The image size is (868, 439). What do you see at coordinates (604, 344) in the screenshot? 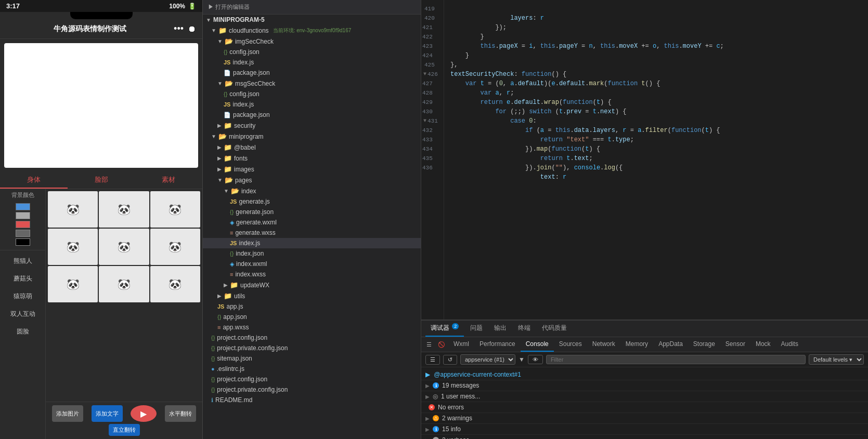
I see `console-tab-network: Network` at bounding box center [604, 344].